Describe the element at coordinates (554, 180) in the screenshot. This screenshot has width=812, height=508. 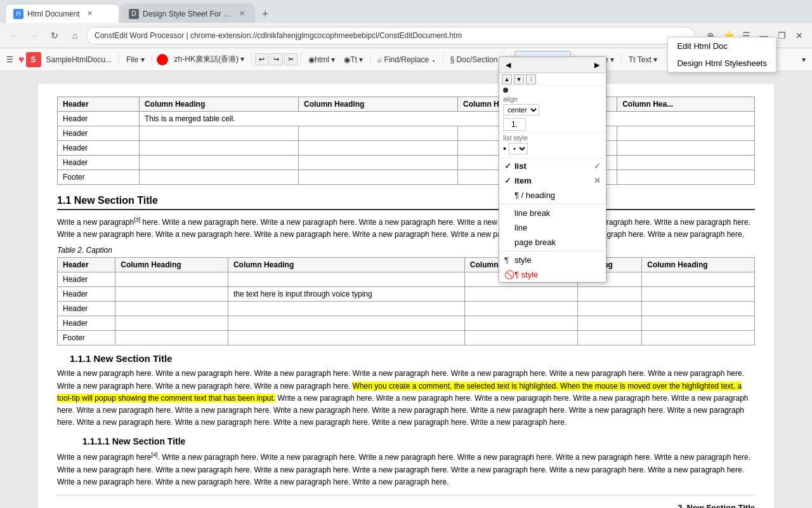
I see `para-label-item: item` at that location.